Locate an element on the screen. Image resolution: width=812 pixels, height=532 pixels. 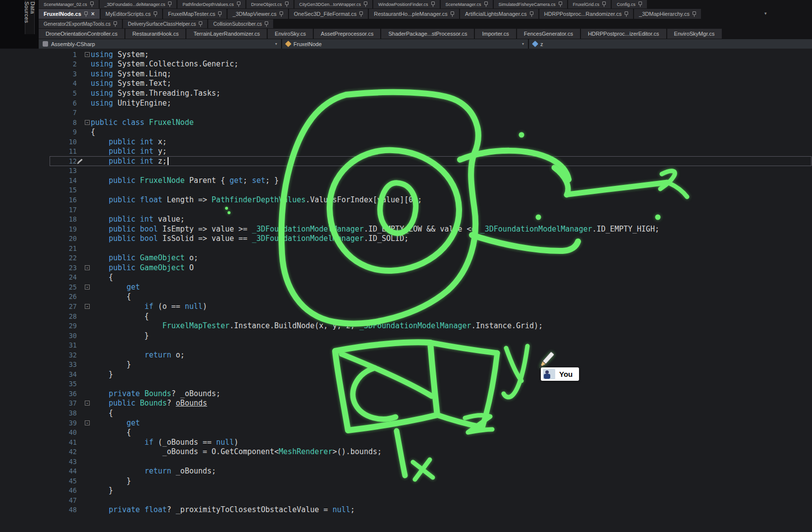
code-line-21: 21 is located at coordinates (406, 248).